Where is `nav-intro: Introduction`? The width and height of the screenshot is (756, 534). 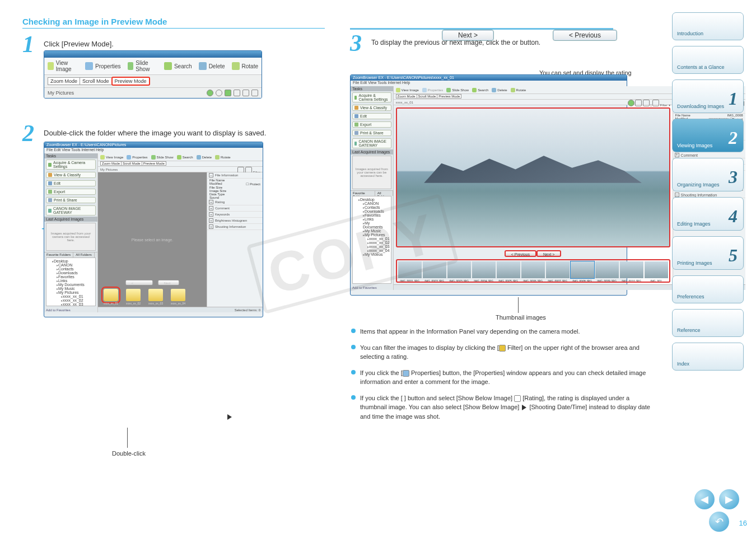 nav-intro: Introduction is located at coordinates (708, 26).